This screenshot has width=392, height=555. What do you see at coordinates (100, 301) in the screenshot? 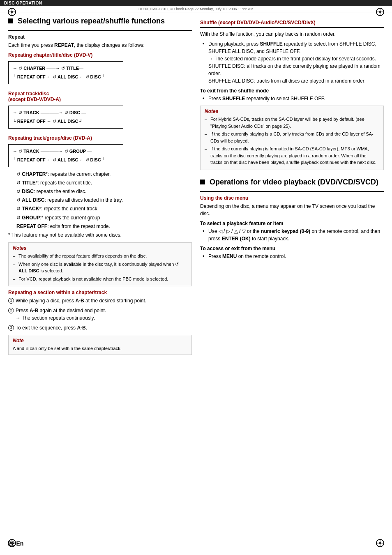
I see `ab-step-1: 1 While playing a disc, press A-B at the…` at bounding box center [100, 301].